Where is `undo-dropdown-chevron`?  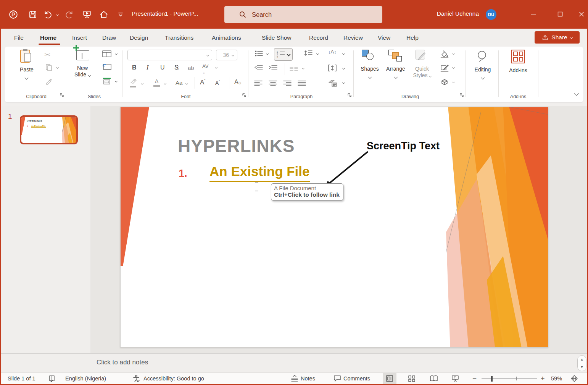
undo-dropdown-chevron is located at coordinates (57, 15).